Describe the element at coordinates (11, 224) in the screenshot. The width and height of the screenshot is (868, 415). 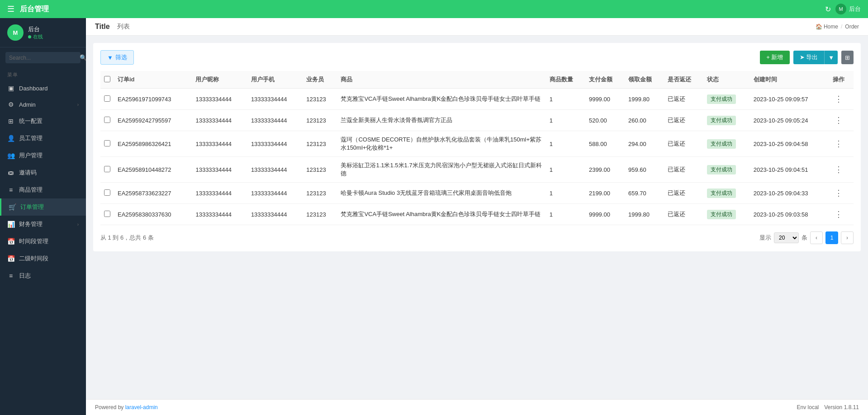
I see `finance-icon: 📊` at that location.